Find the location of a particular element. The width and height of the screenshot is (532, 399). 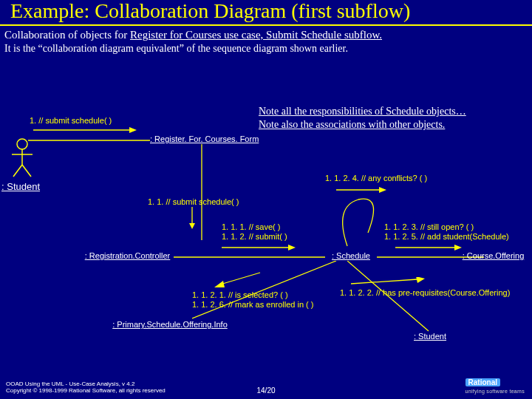

logo-tagline: unifying software teams is located at coordinates (495, 392).